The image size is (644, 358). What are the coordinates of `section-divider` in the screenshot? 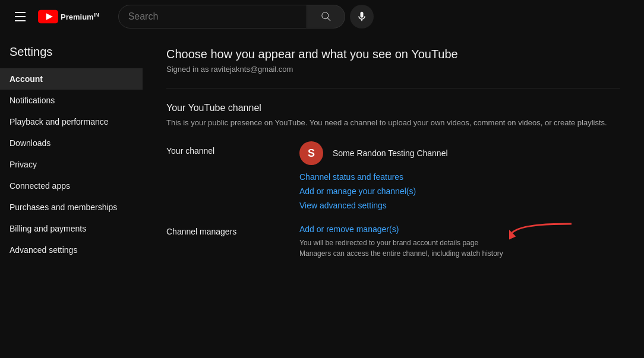 It's located at (393, 88).